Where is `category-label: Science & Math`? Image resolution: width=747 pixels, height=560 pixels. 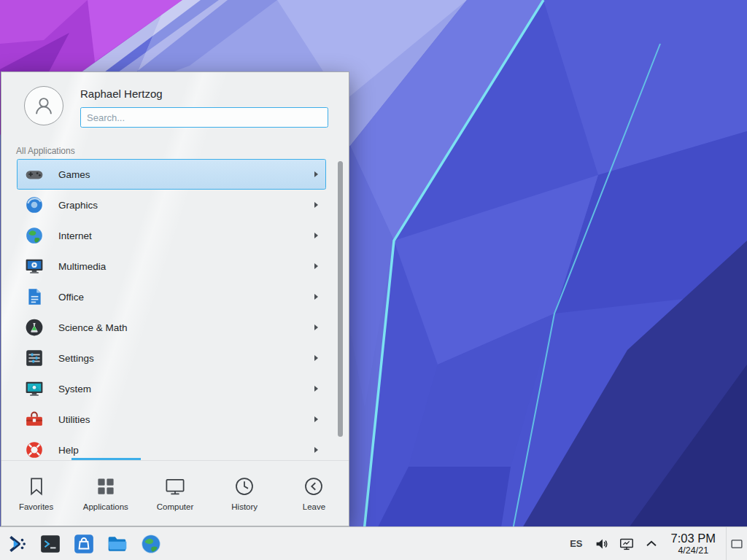 category-label: Science & Math is located at coordinates (187, 328).